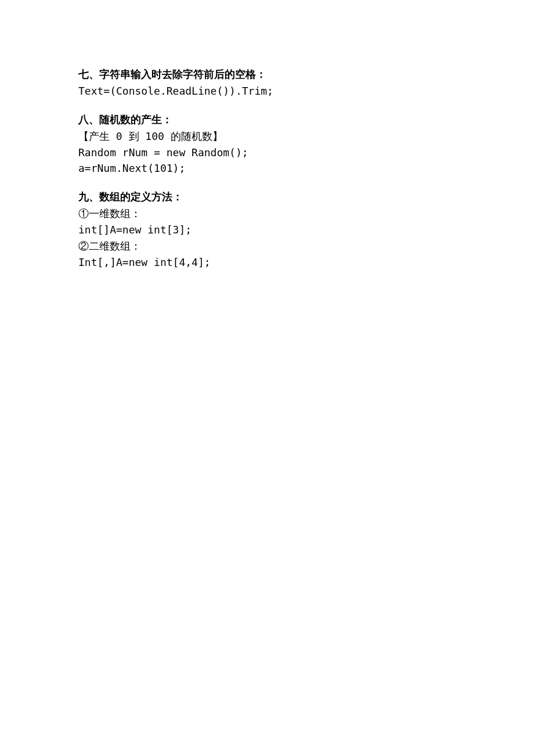 This screenshot has width=534, height=756. Describe the element at coordinates (267, 91) in the screenshot. I see `code-line: Text=(Console.ReadLine()).Trim;` at that location.